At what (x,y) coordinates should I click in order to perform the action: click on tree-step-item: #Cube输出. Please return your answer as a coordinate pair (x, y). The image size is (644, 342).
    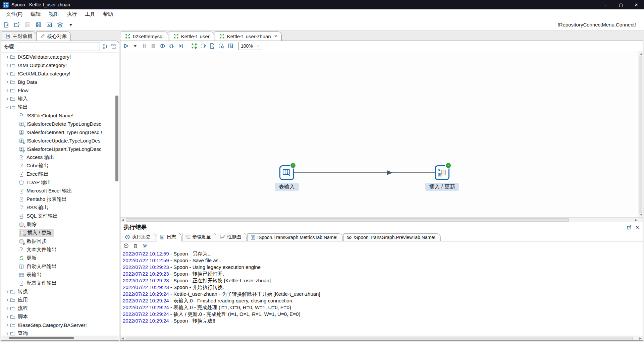
    Looking at the image, I should click on (60, 166).